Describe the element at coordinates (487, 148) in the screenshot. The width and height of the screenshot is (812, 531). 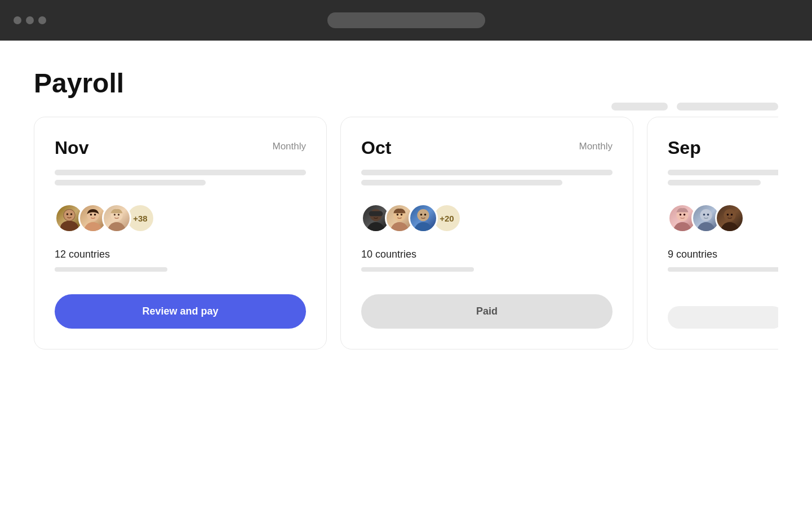
I see `oct-card-header: Oct Monthly` at that location.